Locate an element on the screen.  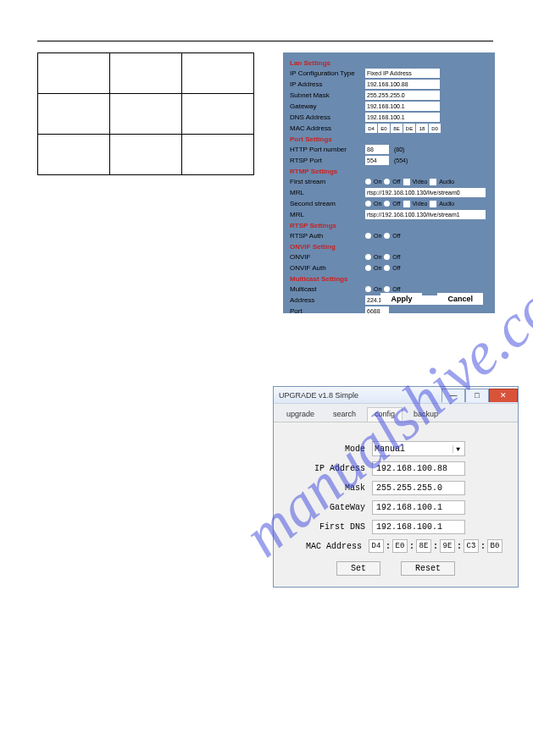
label-mac2: MAC Address is located at coordinates (325, 547).